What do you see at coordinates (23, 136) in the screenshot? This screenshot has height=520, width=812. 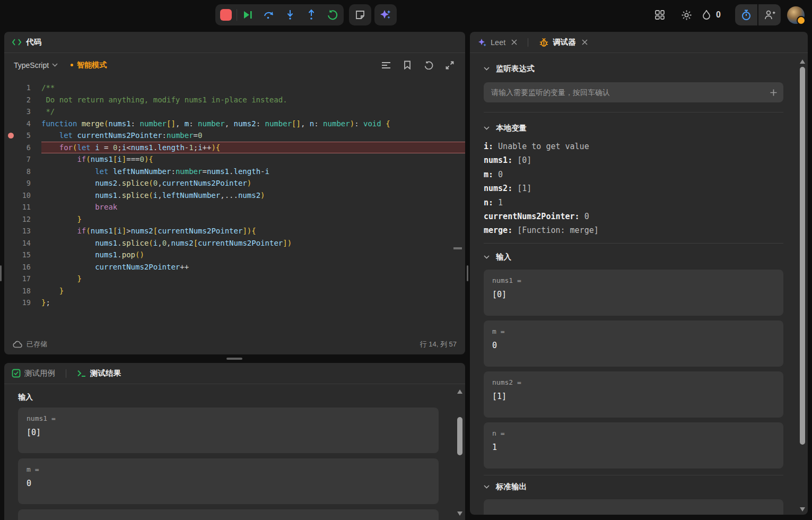 I see `line-gutter: 5` at bounding box center [23, 136].